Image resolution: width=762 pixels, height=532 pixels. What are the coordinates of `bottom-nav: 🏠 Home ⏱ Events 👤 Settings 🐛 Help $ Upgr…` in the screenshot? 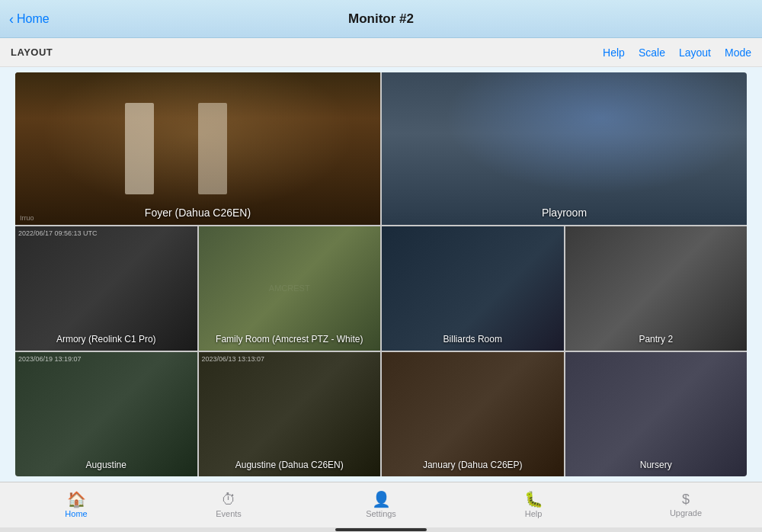 It's located at (381, 505).